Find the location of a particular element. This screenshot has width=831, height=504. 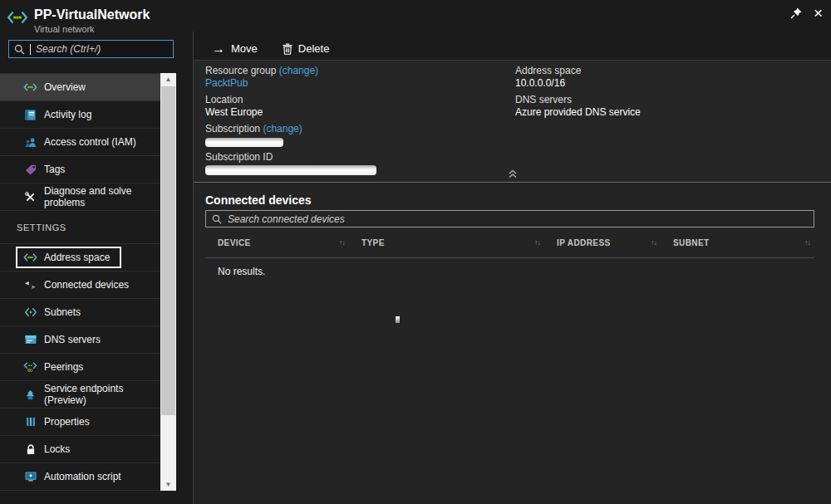

scrollbar-down-arrow-icon: ▼ is located at coordinates (168, 485).